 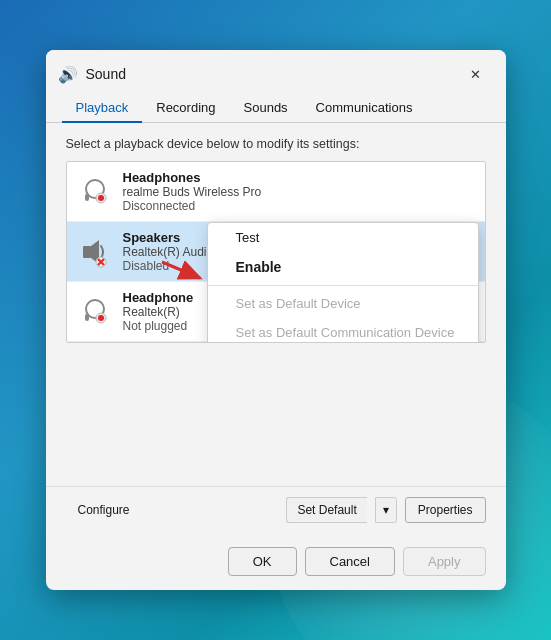 I want to click on ctx-set-default-comm-label: Set as Default Communication Device, so click(x=346, y=332).